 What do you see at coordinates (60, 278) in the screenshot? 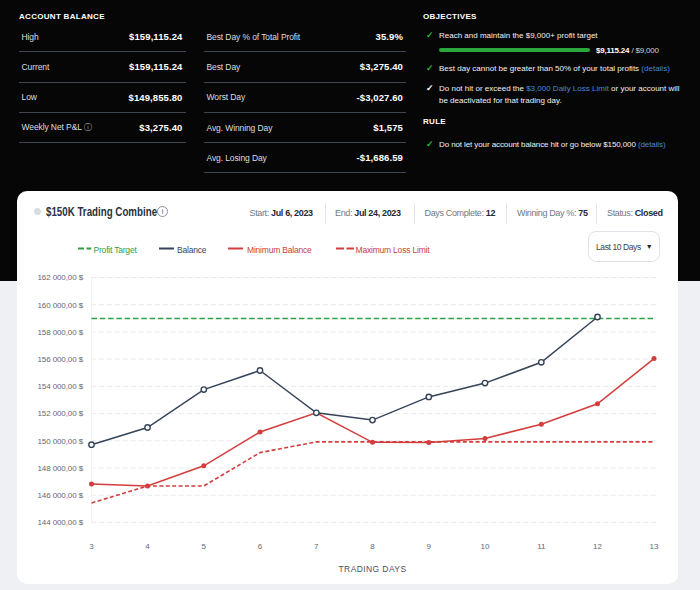
I see `svg-text: 162 000,00 $` at bounding box center [60, 278].